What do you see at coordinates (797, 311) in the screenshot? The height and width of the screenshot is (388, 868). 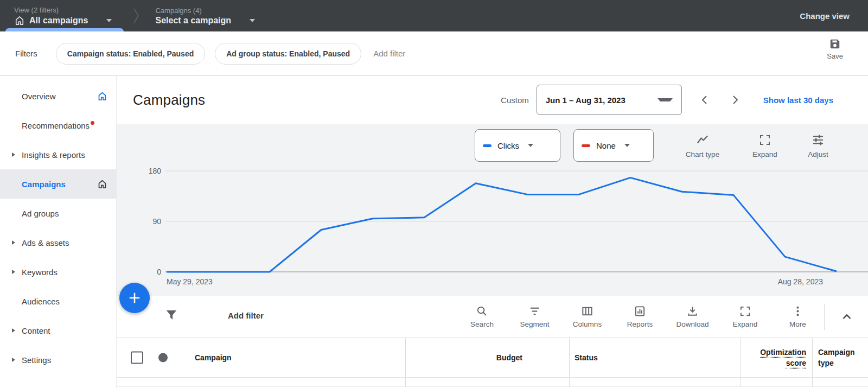 I see `more-icon` at bounding box center [797, 311].